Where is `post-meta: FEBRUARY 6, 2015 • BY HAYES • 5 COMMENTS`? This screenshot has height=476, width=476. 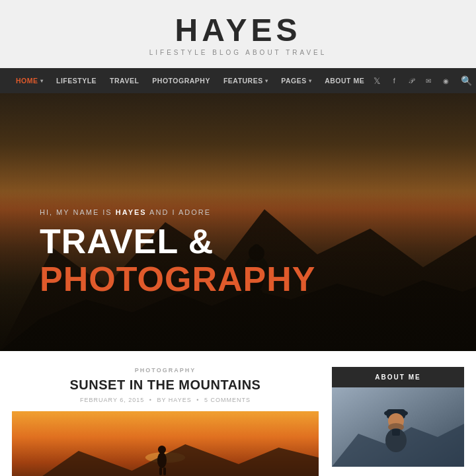 post-meta: FEBRUARY 6, 2015 • BY HAYES • 5 COMMENTS is located at coordinates (165, 400).